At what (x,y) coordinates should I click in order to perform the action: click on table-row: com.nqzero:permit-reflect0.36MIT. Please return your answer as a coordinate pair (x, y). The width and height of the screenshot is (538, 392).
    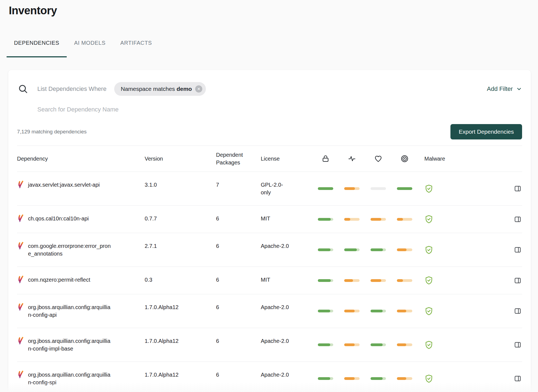
    Looking at the image, I should click on (270, 281).